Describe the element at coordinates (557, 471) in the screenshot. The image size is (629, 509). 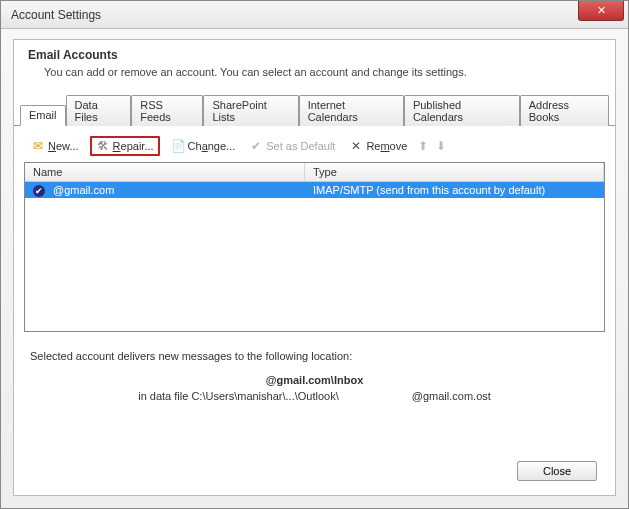
I see `close-button: Close` at that location.